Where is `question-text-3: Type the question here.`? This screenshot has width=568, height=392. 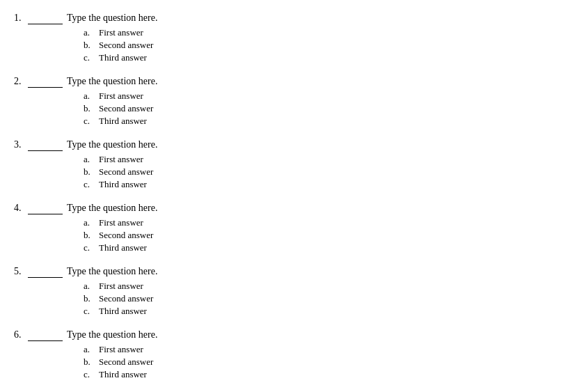 question-text-3: Type the question here. is located at coordinates (112, 145).